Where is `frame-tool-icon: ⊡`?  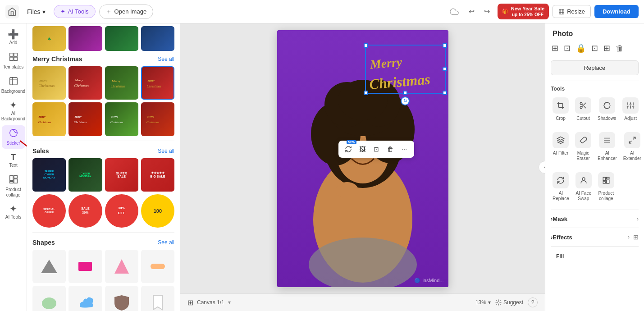 frame-tool-icon: ⊡ is located at coordinates (595, 48).